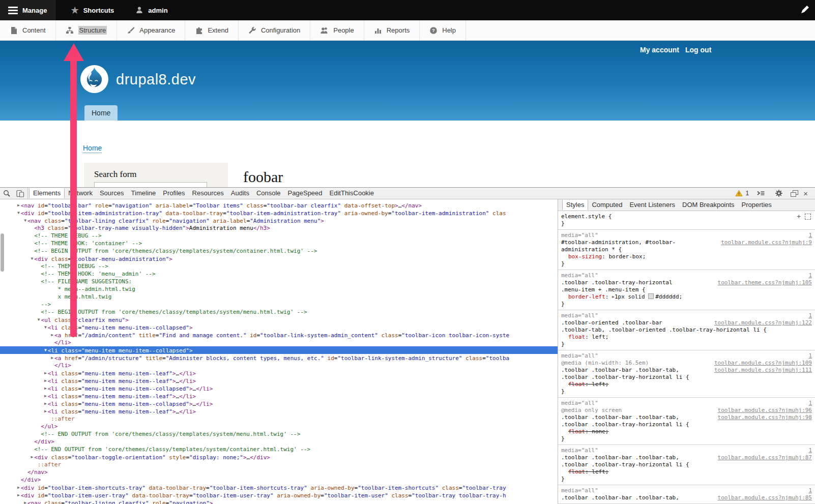  Describe the element at coordinates (287, 419) in the screenshot. I see `dom-tree-node: ::after` at that location.